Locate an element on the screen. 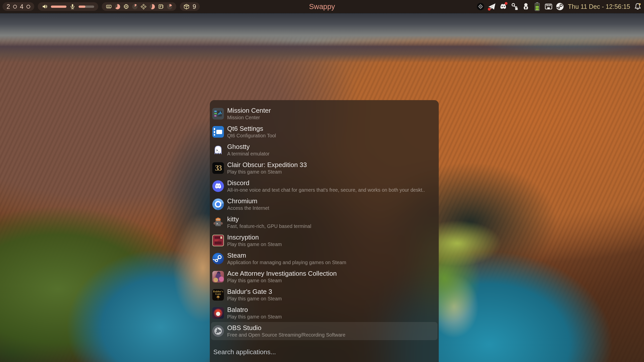 This screenshot has height=362, width=644. balatro-icon is located at coordinates (218, 313).